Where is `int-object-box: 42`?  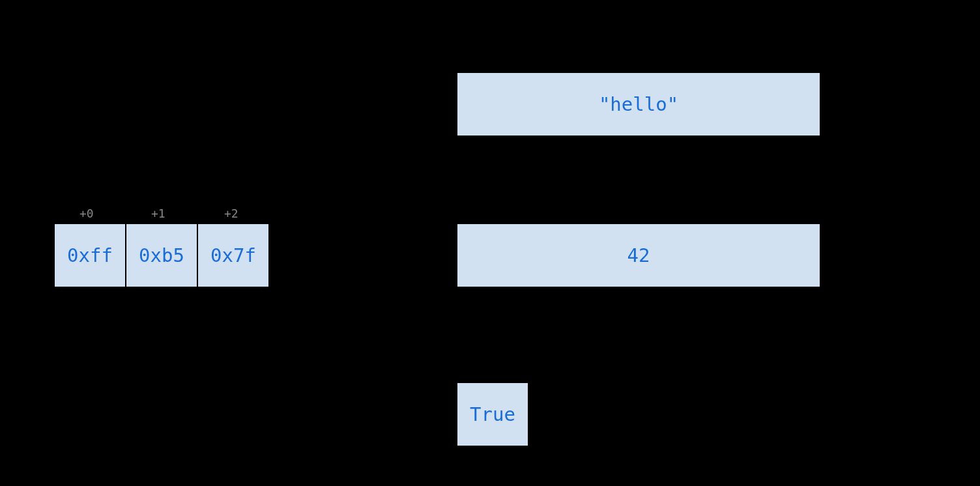
int-object-box: 42 is located at coordinates (639, 255).